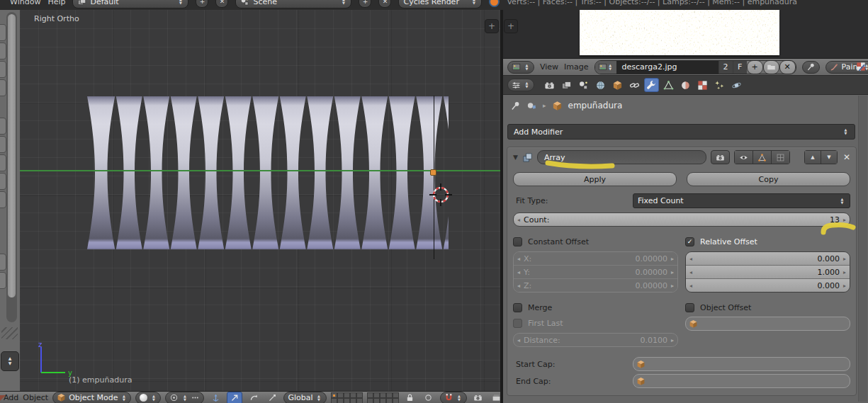 Image resolution: width=868 pixels, height=403 pixels. I want to click on snap-selector: ▲▼, so click(453, 397).